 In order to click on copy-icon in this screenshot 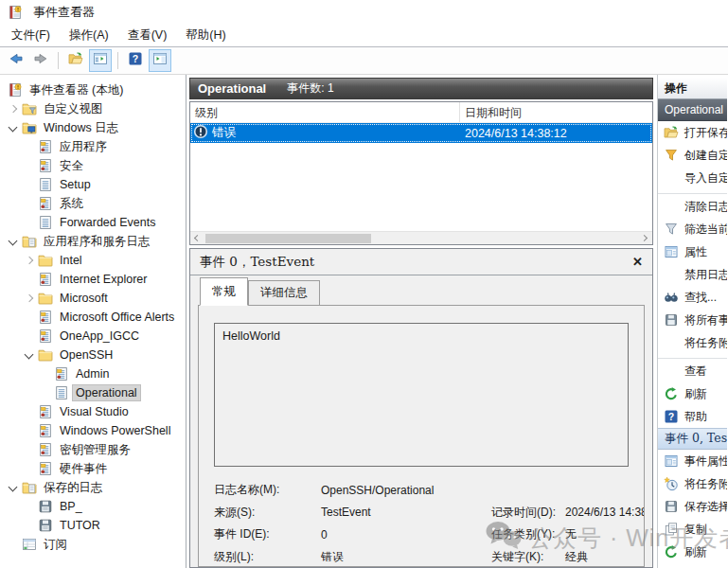, I will do `click(671, 529)`.